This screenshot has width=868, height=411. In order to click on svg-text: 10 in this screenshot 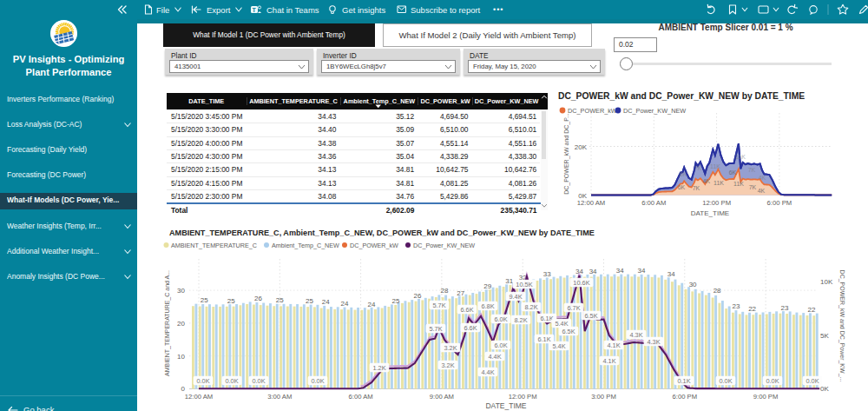, I will do `click(181, 356)`.